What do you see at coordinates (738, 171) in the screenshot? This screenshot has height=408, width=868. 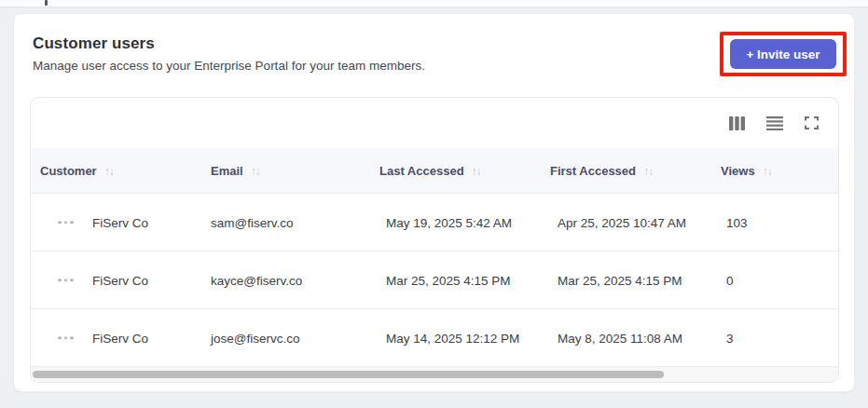 I see `column-label: Views` at bounding box center [738, 171].